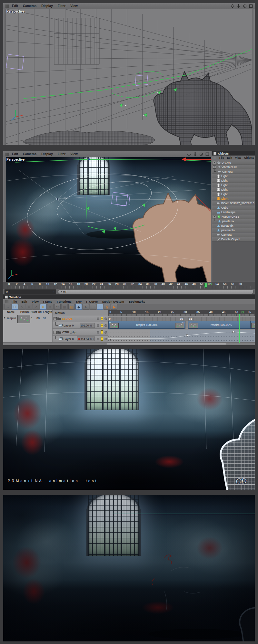 The image size is (258, 644). I want to click on move-key-icon: ↔, so click(8, 307).